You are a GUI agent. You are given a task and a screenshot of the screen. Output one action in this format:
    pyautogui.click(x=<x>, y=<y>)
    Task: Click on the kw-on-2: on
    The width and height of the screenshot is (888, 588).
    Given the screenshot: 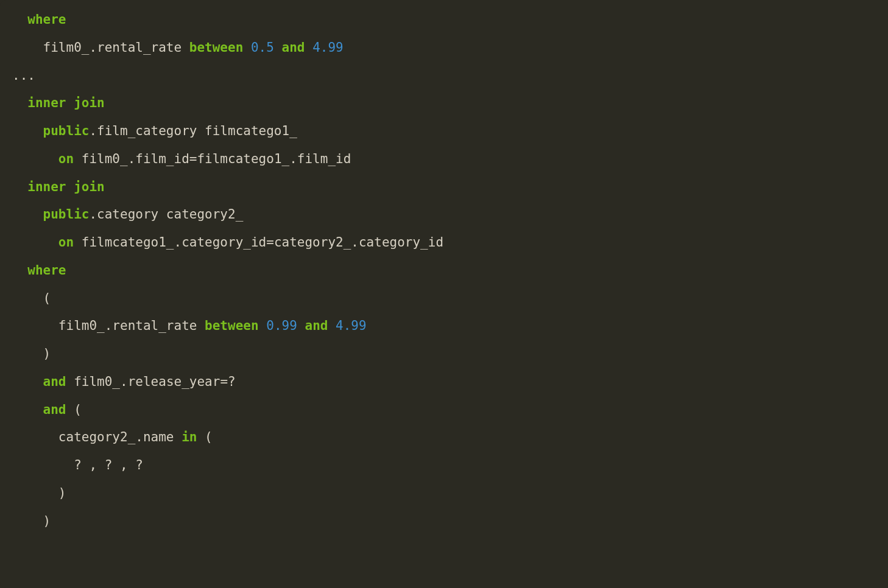 What is the action you would take?
    pyautogui.click(x=66, y=242)
    